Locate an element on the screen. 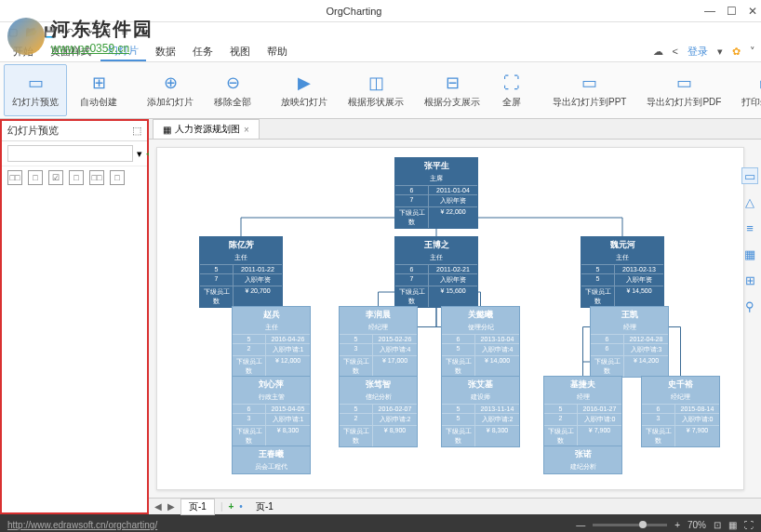 The image size is (761, 532). page-tab-right: 页-1 is located at coordinates (264, 507).